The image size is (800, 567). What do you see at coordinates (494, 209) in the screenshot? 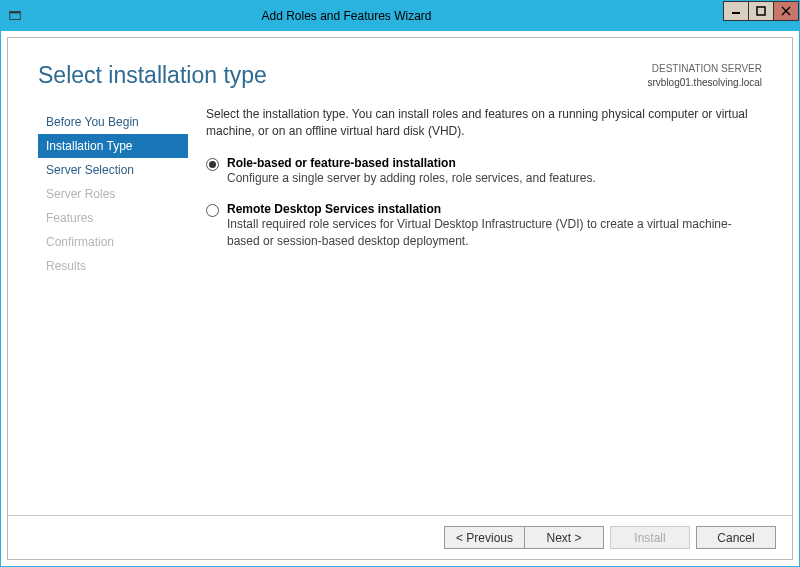
I see `option-title: Remote Desktop Services installation` at bounding box center [494, 209].